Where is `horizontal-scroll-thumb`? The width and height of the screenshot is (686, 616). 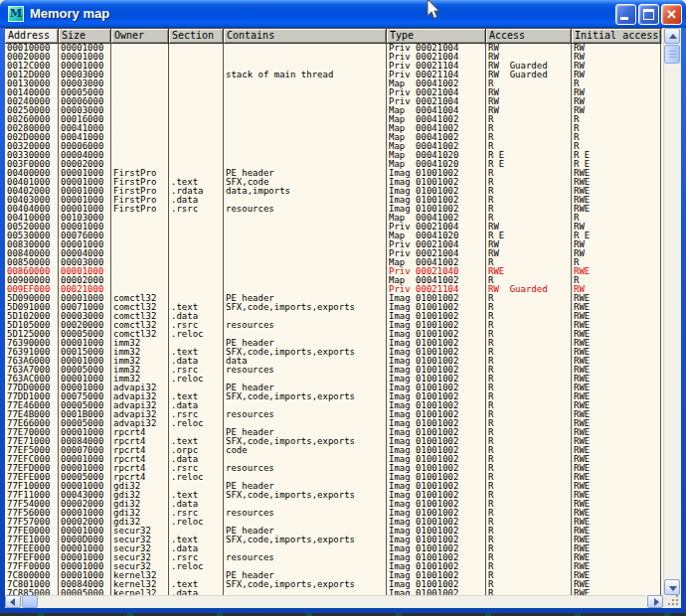
horizontal-scroll-thumb is located at coordinates (30, 602).